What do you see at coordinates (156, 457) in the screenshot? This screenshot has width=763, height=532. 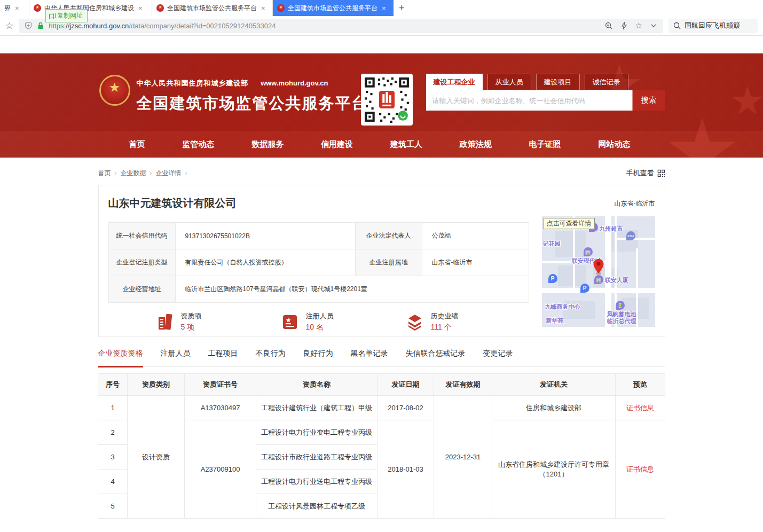 I see `cell-category: 设计资质` at bounding box center [156, 457].